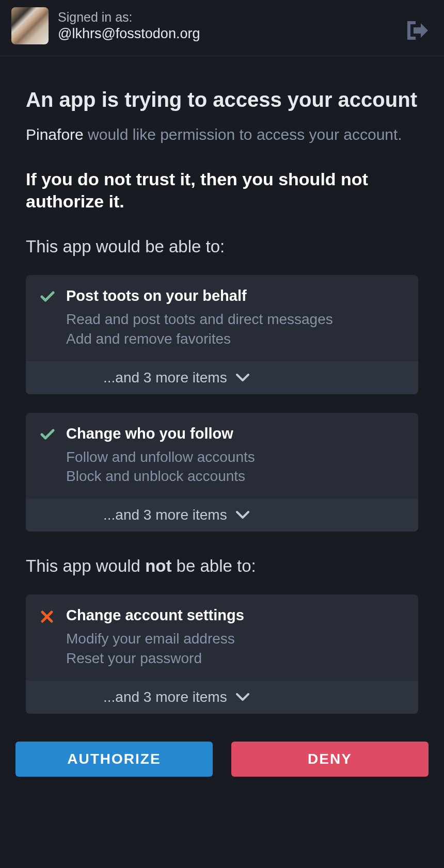  Describe the element at coordinates (235, 319) in the screenshot. I see `permission-desc-line: Read and post toots and direct messages` at that location.